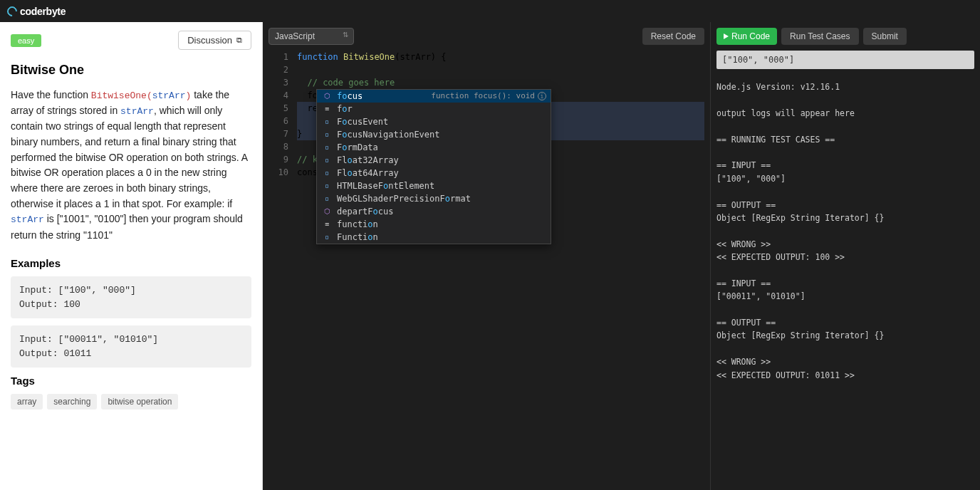  What do you see at coordinates (26, 41) in the screenshot?
I see `difficulty-badge: easy` at bounding box center [26, 41].